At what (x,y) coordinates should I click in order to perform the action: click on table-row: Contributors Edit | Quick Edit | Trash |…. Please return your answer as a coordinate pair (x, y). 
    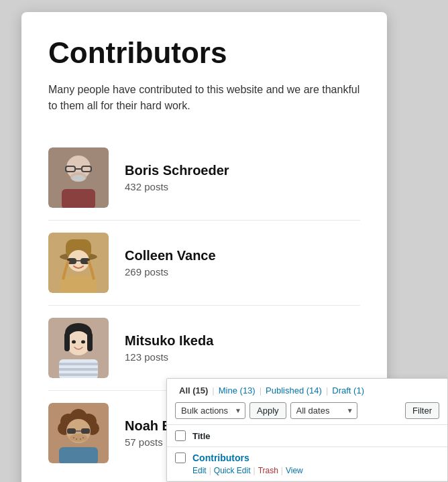
    Looking at the image, I should click on (307, 464).